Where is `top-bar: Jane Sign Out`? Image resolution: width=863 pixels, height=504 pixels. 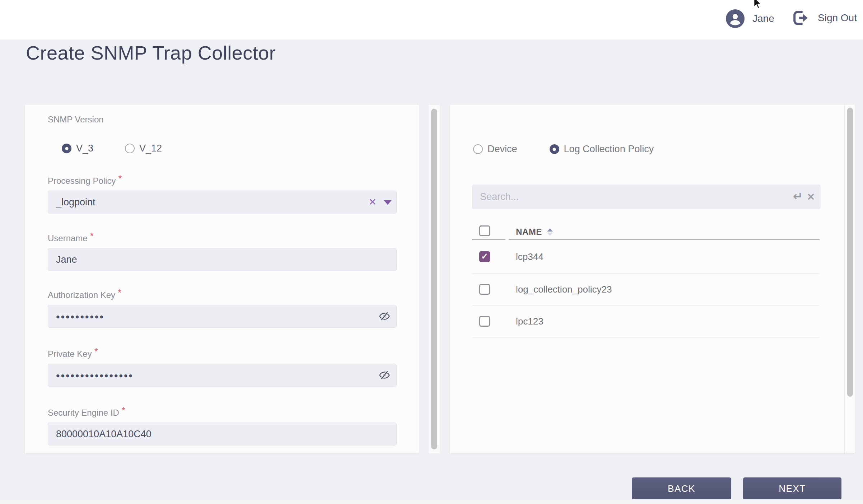 top-bar: Jane Sign Out is located at coordinates (432, 20).